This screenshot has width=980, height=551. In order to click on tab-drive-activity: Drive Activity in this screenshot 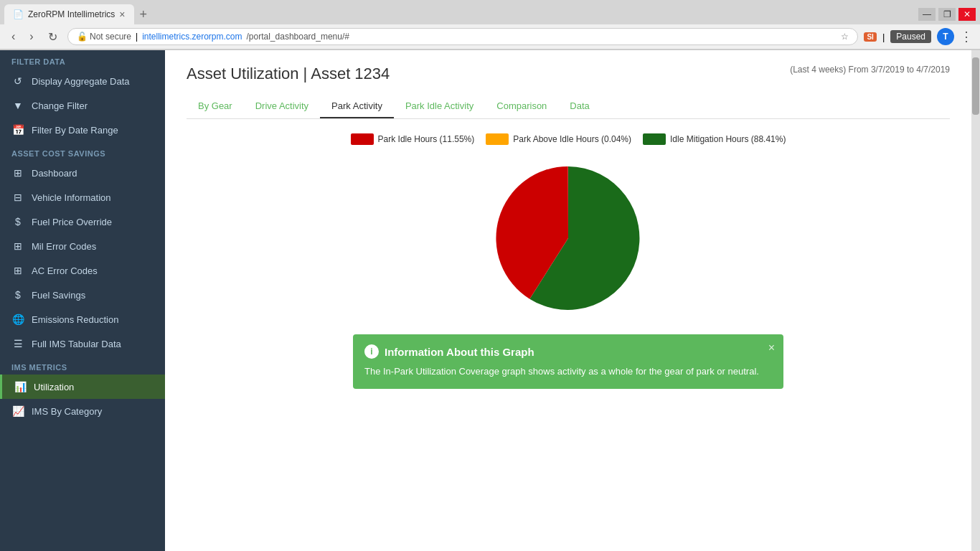, I will do `click(282, 106)`.